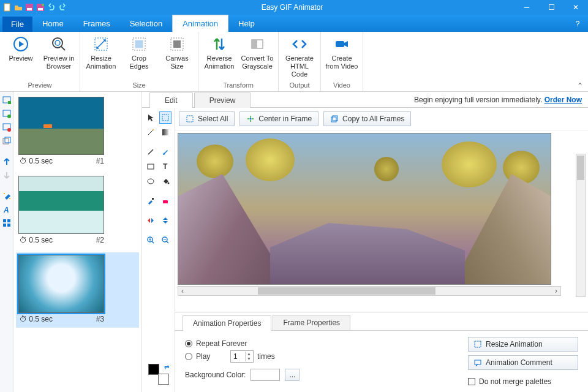 This screenshot has height=392, width=588. What do you see at coordinates (216, 375) in the screenshot?
I see `bgcolor-label: Background Color:` at bounding box center [216, 375].